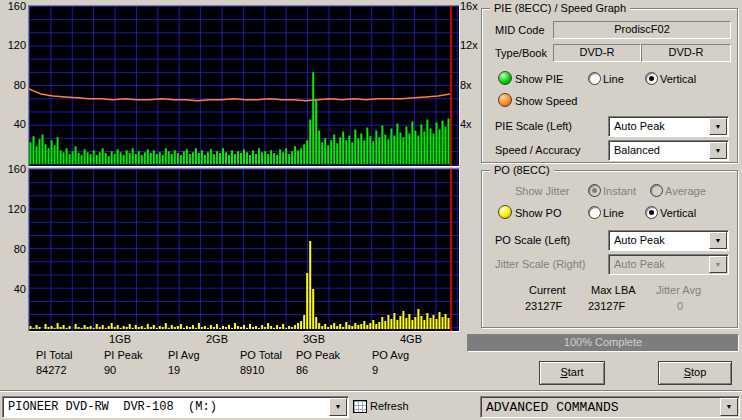  Describe the element at coordinates (54, 370) in the screenshot. I see `stat-value: 84272` at that location.